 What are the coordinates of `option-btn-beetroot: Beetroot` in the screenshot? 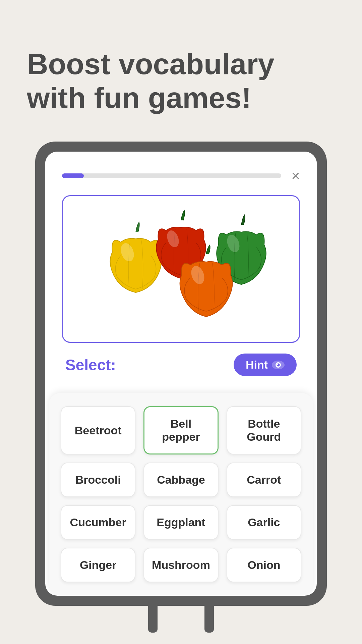 It's located at (98, 430).